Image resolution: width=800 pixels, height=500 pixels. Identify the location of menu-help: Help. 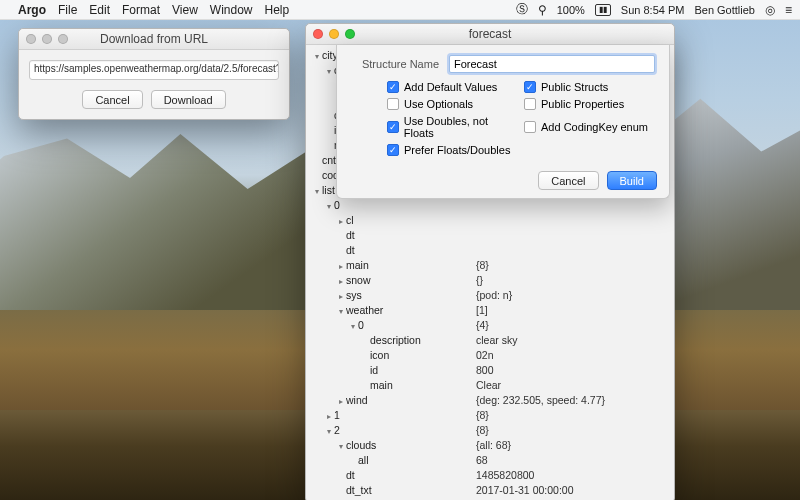
(278, 10).